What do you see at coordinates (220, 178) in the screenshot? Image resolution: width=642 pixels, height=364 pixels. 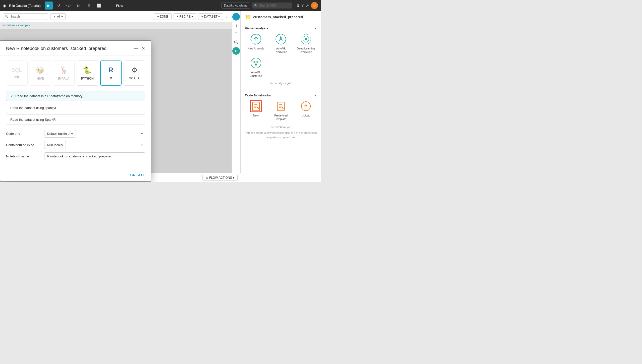 I see `flow-actions-button: ⚙ FLOW ACTIONS ▾` at bounding box center [220, 178].